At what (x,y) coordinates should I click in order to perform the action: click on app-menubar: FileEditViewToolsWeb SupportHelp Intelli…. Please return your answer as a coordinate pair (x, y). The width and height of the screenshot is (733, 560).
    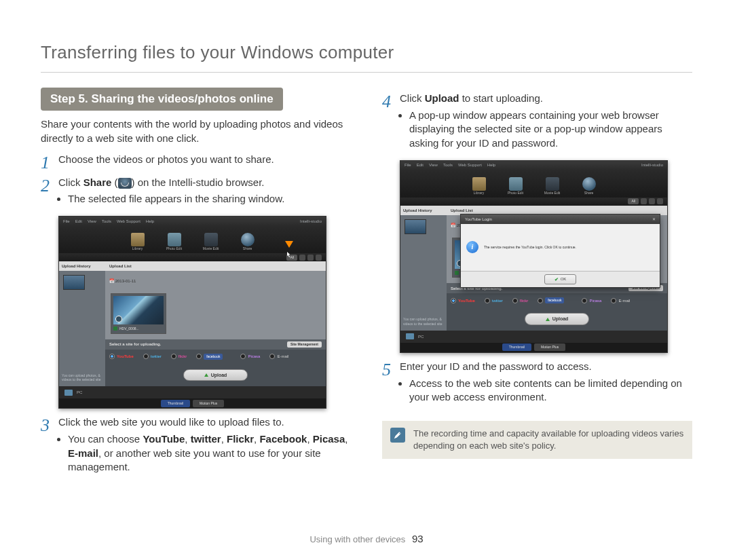
    Looking at the image, I should click on (193, 221).